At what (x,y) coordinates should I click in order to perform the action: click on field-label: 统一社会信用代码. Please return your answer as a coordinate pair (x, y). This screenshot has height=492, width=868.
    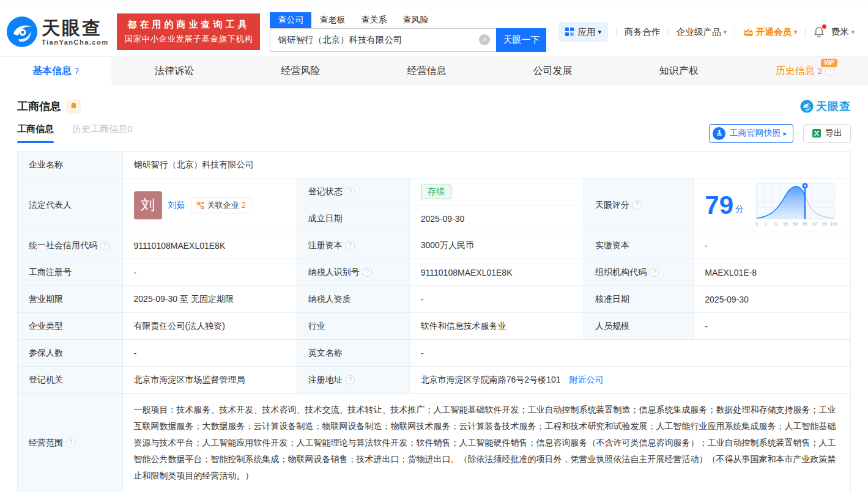
    Looking at the image, I should click on (63, 245).